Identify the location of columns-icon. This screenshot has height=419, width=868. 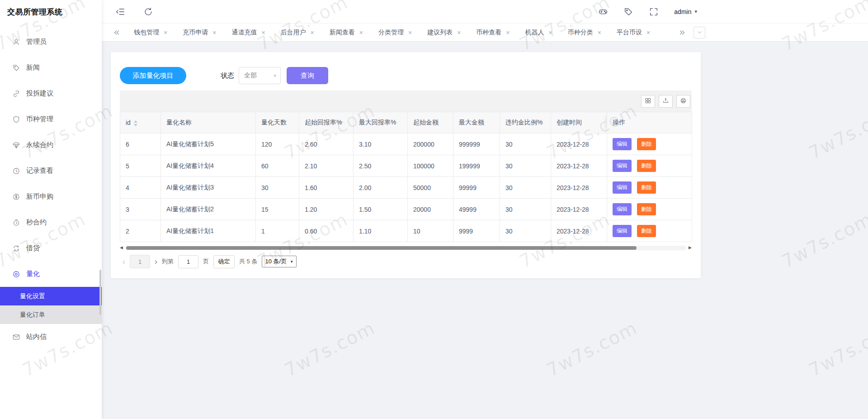
(648, 100).